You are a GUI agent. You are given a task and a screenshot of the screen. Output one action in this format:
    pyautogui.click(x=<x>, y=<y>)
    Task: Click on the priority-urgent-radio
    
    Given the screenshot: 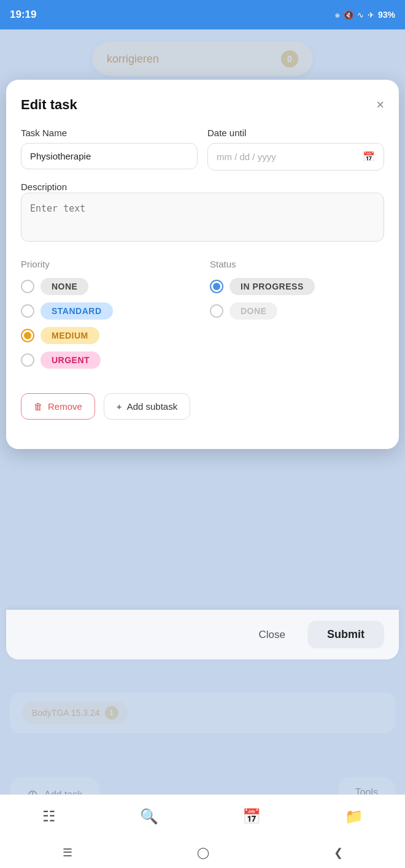 What is the action you would take?
    pyautogui.click(x=28, y=360)
    